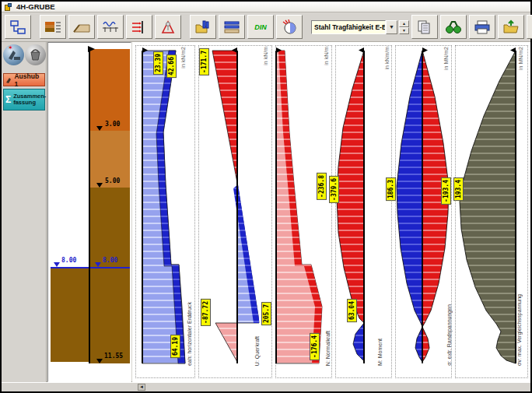 This screenshot has width=532, height=393. Describe the element at coordinates (450, 335) in the screenshot. I see `axis-label-randspannungen: σ: extr. Randspannungen` at that location.